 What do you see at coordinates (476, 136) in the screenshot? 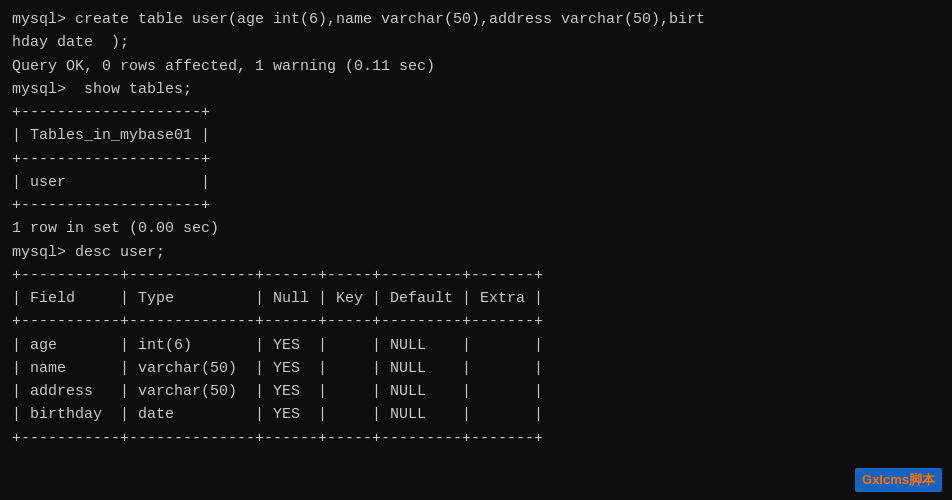
I see `terminal-line-table_header: | Tables_in_mybase01 |` at bounding box center [476, 136].